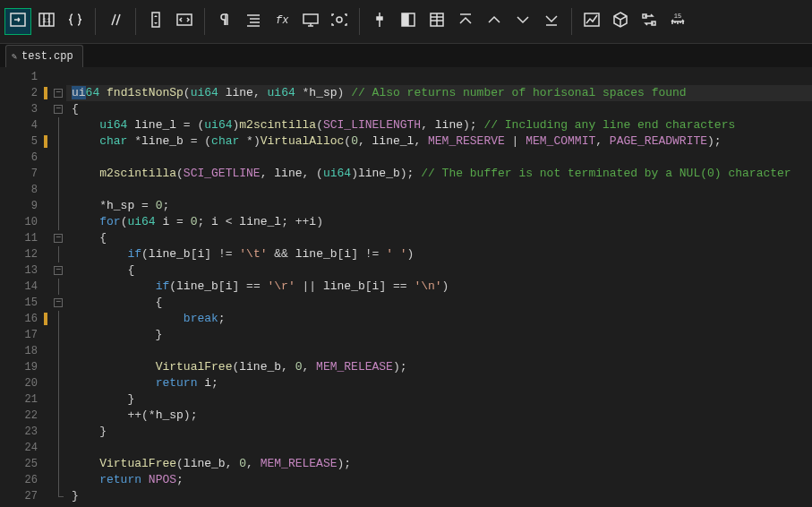  What do you see at coordinates (58, 77) in the screenshot?
I see `fold-empty` at bounding box center [58, 77].